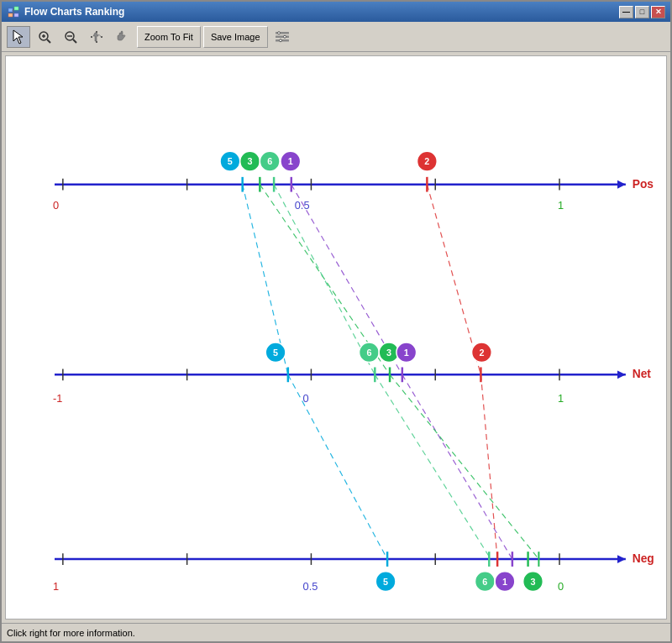 The image size is (672, 643). Describe the element at coordinates (18, 37) in the screenshot. I see `select-tool-button` at that location.